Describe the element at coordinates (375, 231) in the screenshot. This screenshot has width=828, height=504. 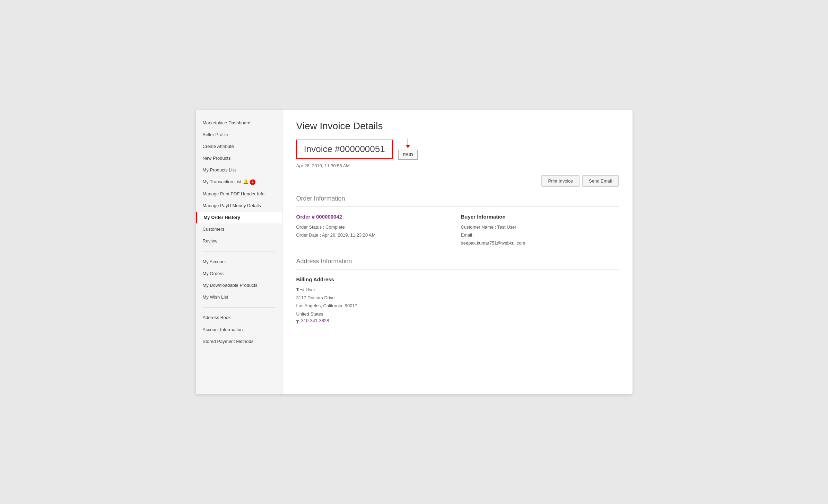
I see `order-left-col: Order # 000000042 Order Status : Complet…` at that location.